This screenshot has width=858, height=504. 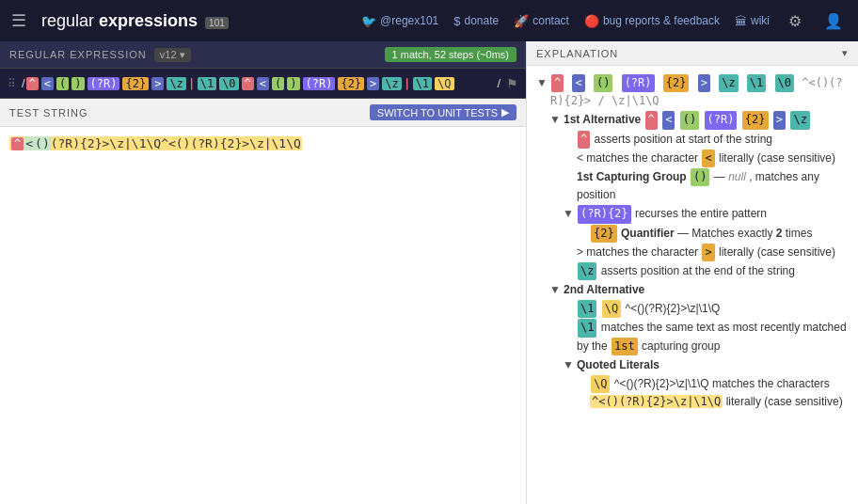 What do you see at coordinates (592, 21) in the screenshot?
I see `bug-icon: 🔴` at bounding box center [592, 21].